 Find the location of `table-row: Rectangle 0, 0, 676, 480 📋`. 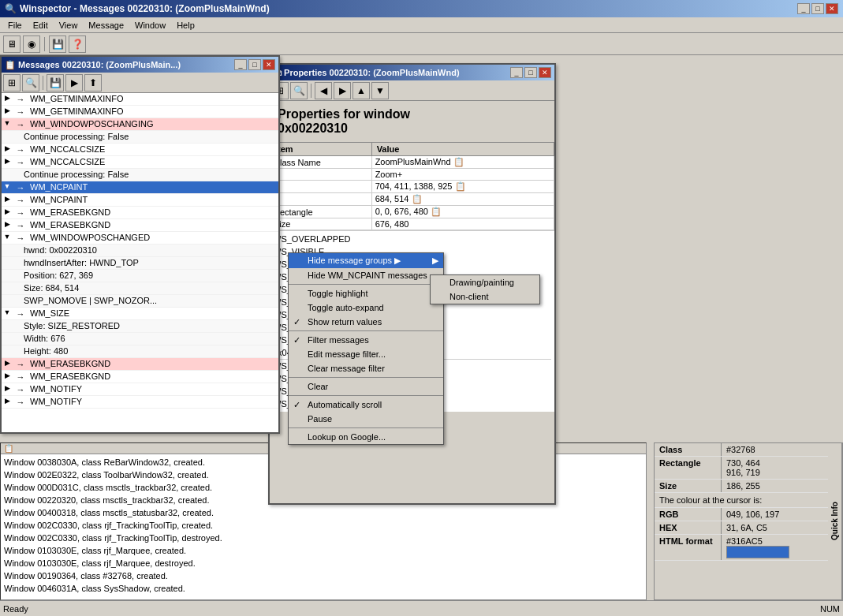

table-row: Rectangle 0, 0, 676, 480 📋 is located at coordinates (412, 212).